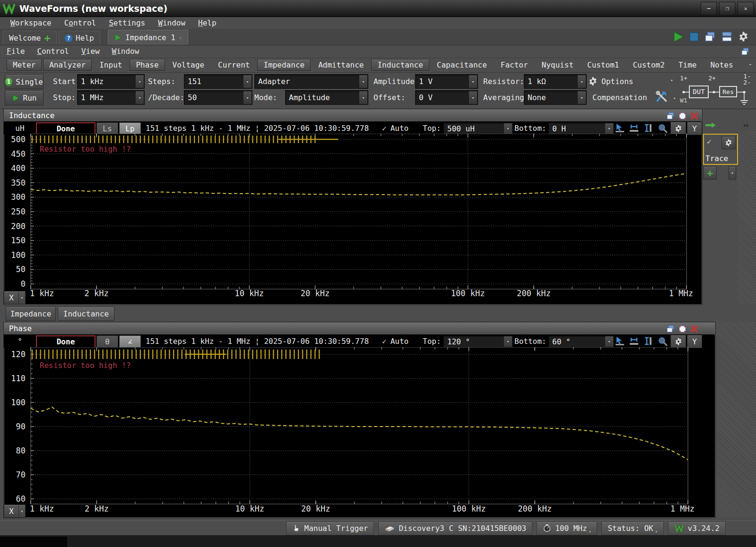 This screenshot has height=547, width=756. Describe the element at coordinates (710, 173) in the screenshot. I see `add-trace-button: +` at that location.